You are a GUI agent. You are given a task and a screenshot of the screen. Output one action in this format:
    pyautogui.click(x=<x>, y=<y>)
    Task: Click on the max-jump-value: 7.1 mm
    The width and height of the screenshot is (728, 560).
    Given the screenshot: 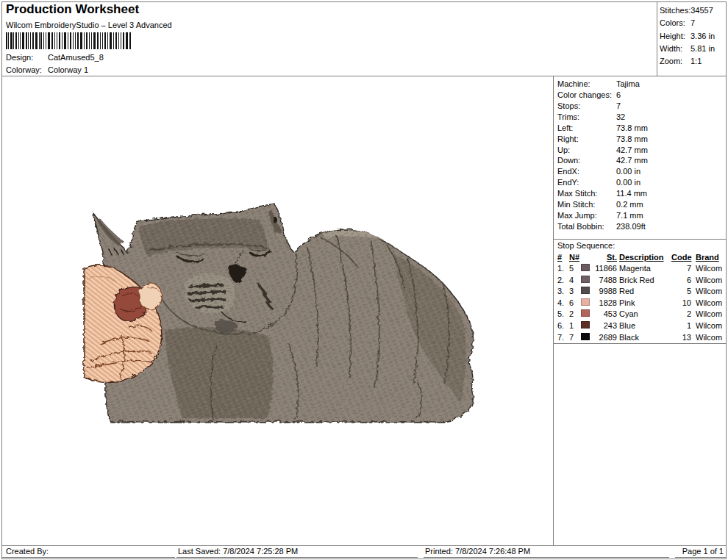 What is the action you would take?
    pyautogui.click(x=629, y=216)
    